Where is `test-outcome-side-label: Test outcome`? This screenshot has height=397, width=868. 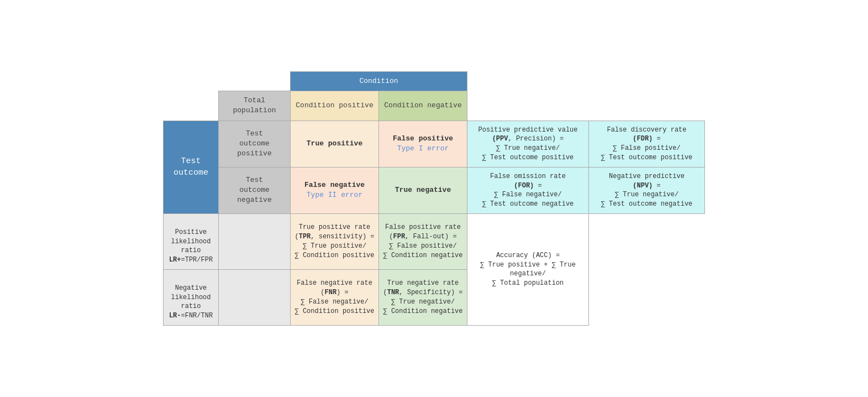
test-outcome-side-label: Test outcome is located at coordinates (191, 167).